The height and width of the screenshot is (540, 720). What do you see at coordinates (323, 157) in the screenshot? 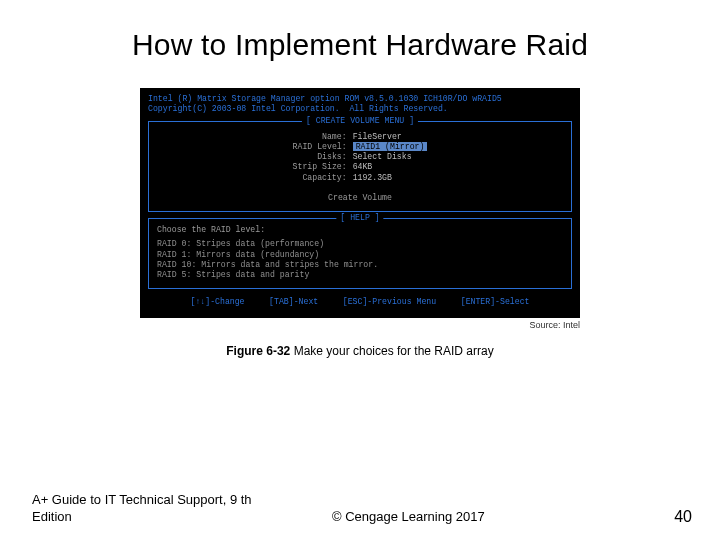
I see `disks-label: Disks:` at bounding box center [323, 157].